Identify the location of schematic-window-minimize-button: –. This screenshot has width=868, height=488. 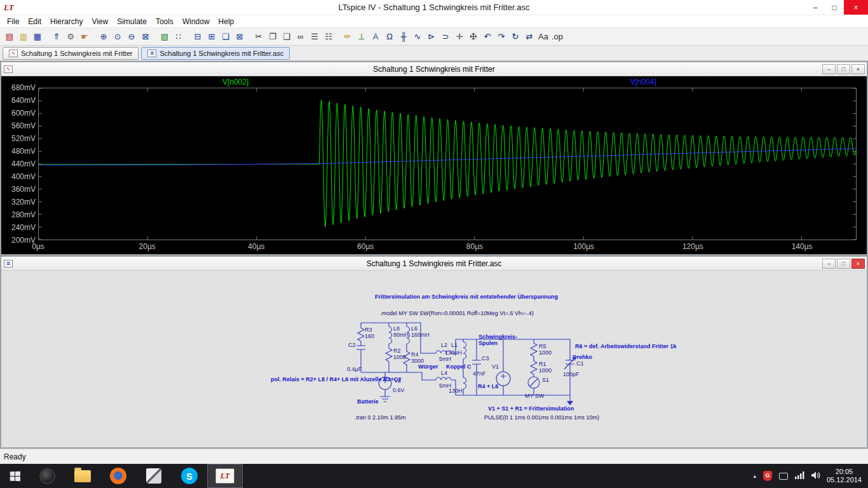
(829, 264).